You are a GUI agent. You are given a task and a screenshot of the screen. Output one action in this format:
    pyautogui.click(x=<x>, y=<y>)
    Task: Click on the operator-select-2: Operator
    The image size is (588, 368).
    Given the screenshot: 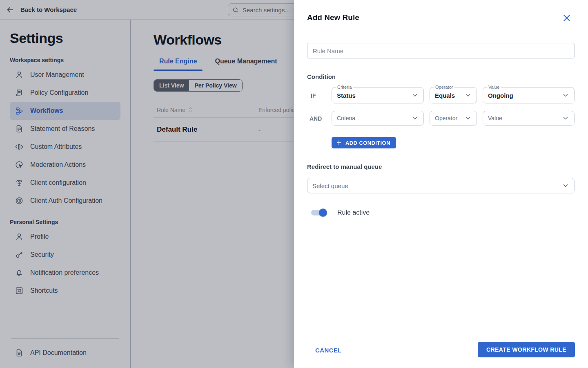 What is the action you would take?
    pyautogui.click(x=453, y=118)
    